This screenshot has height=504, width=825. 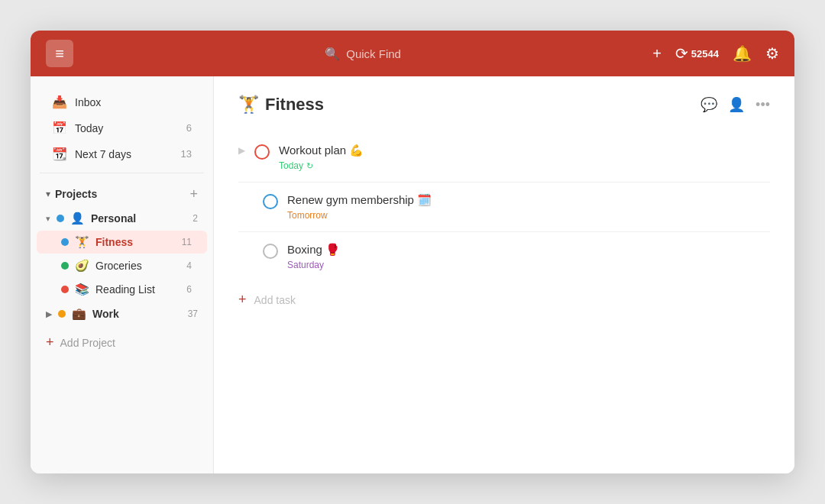 I want to click on personal-chevron: ▾, so click(x=48, y=218).